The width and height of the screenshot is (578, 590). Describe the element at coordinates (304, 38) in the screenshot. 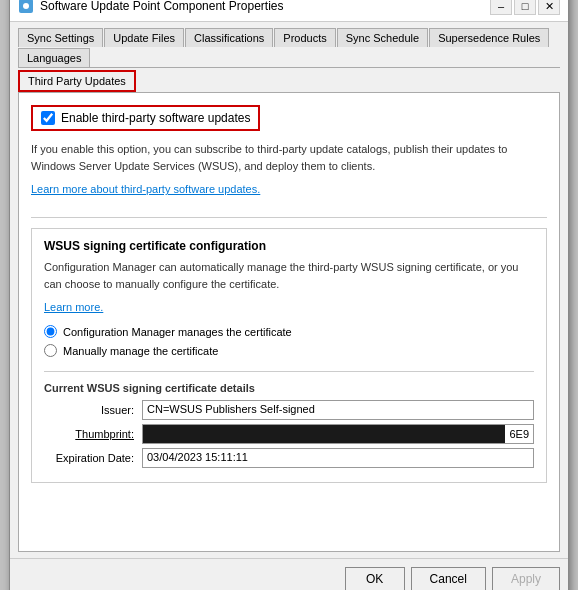

I see `tab-products: Products` at that location.